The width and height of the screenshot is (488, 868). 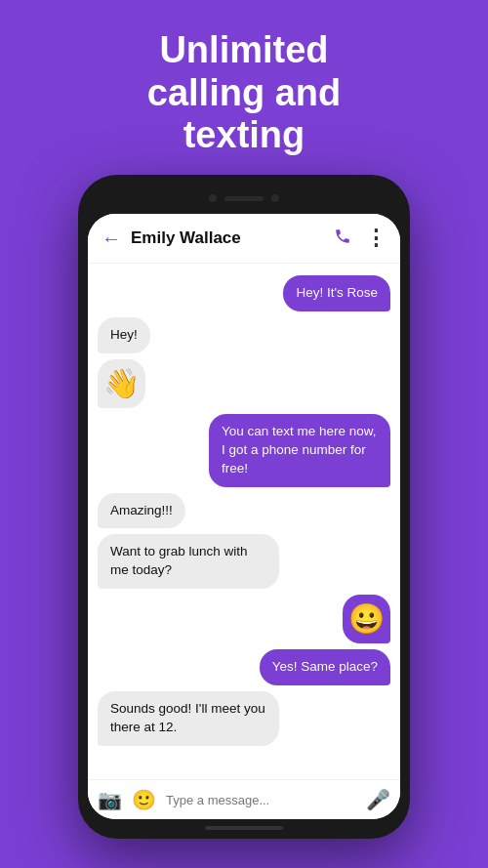 What do you see at coordinates (379, 800) in the screenshot?
I see `mic-icon: 🎤` at bounding box center [379, 800].